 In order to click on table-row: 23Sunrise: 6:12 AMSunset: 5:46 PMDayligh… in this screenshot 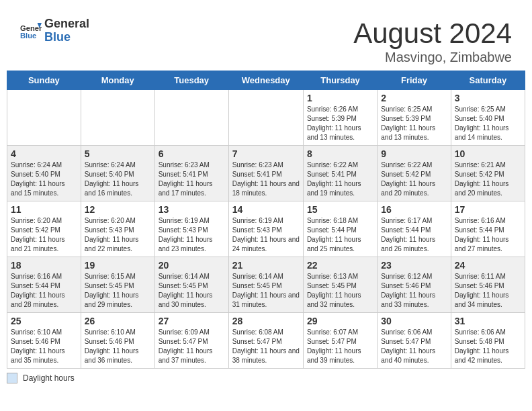, I will do `click(414, 285)`.